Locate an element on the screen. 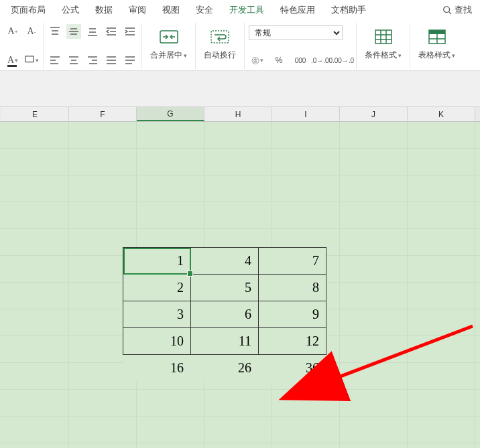 The image size is (480, 448). increase-font-button: A+ is located at coordinates (13, 31).